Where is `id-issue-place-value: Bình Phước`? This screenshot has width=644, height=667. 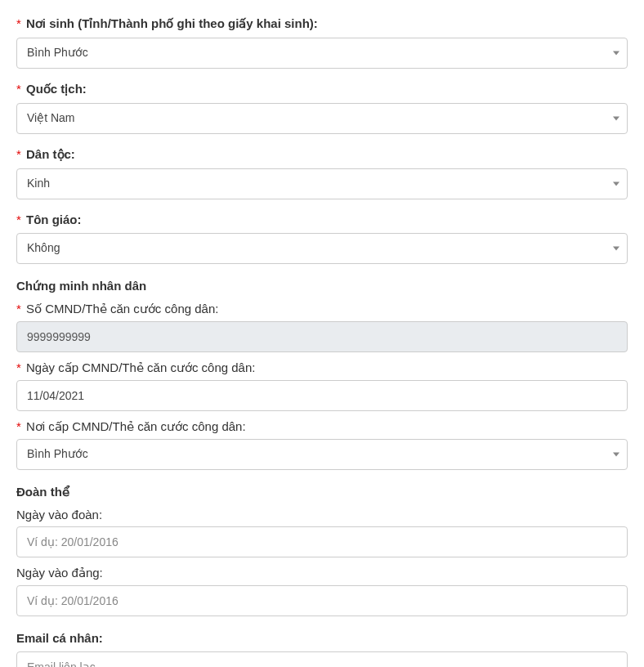
id-issue-place-value: Bình Phước is located at coordinates (322, 454).